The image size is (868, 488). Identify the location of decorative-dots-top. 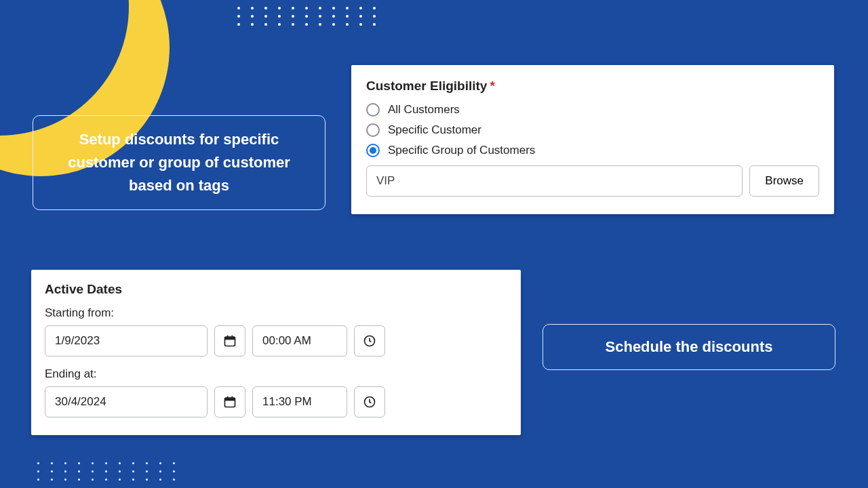
(307, 16).